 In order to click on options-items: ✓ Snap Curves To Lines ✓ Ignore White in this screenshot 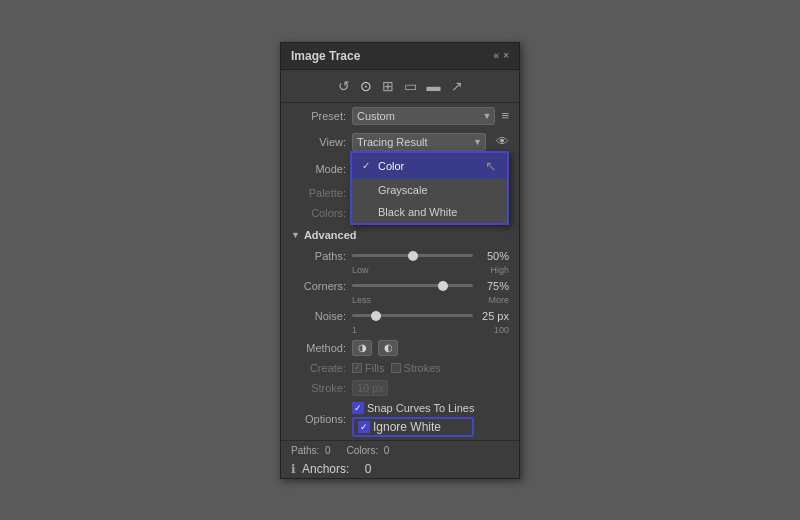, I will do `click(413, 420)`.